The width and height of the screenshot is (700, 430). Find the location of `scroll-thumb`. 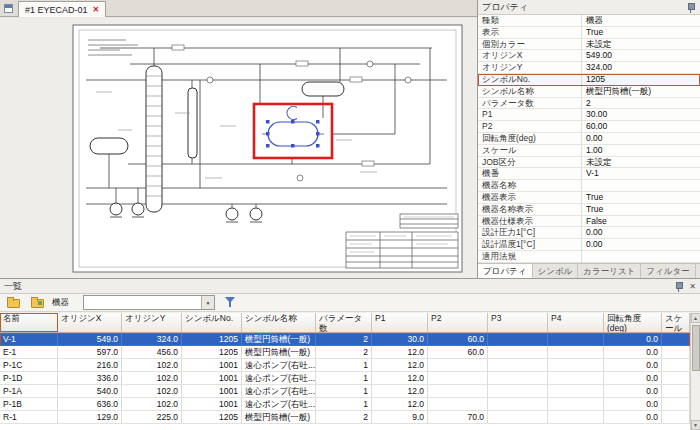

scroll-thumb is located at coordinates (696, 348).